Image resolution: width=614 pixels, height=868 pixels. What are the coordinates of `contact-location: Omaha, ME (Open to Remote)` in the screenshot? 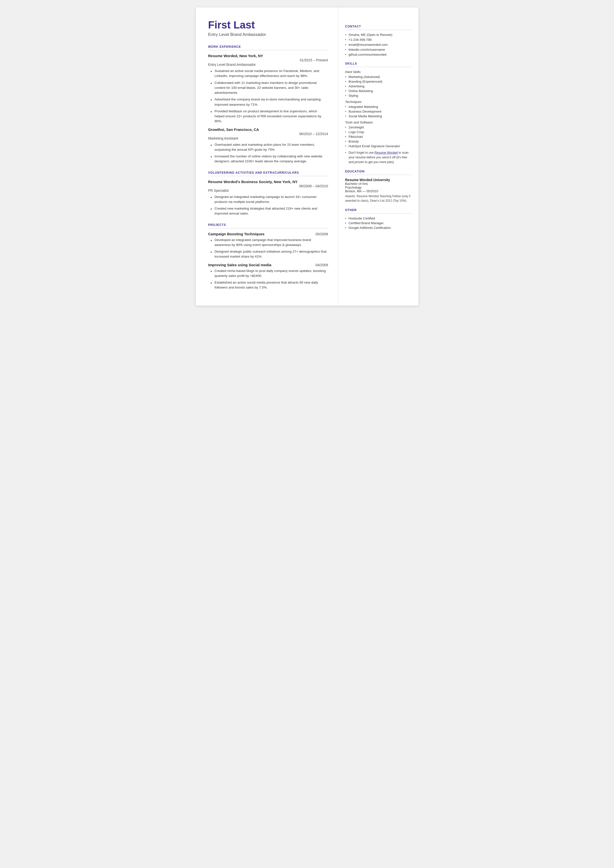 It's located at (378, 35).